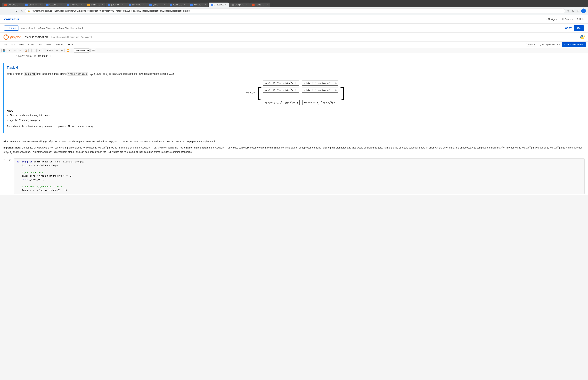 This screenshot has height=380, width=588. Describe the element at coordinates (281, 90) in the screenshot. I see `matrix-cell-21: log p(y = 0) + ∑j=07 log p(x2(j)|y = 0)` at that location.